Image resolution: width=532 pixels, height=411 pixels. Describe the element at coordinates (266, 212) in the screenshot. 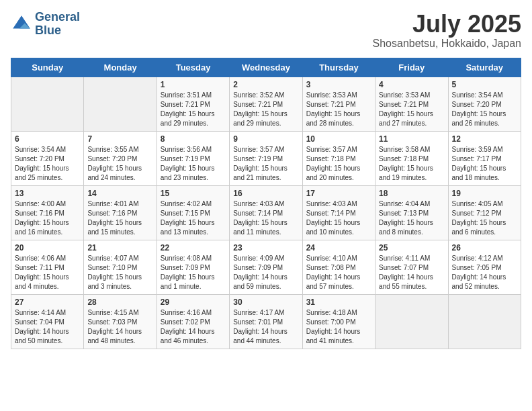

I see `calendar-cell: 16Sunrise: 4:03 AMSunset: 7:14 PMDayligh…` at that location.